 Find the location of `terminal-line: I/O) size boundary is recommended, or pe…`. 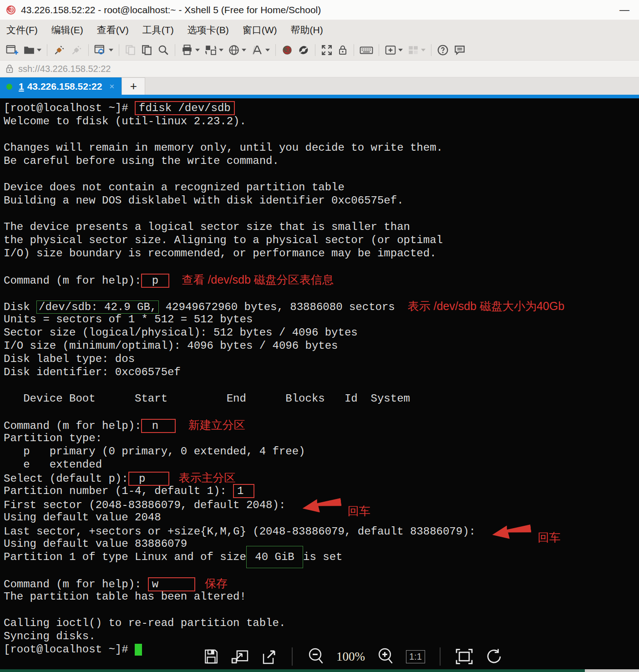

terminal-line: I/O) size boundary is recommended, or pe… is located at coordinates (321, 253).